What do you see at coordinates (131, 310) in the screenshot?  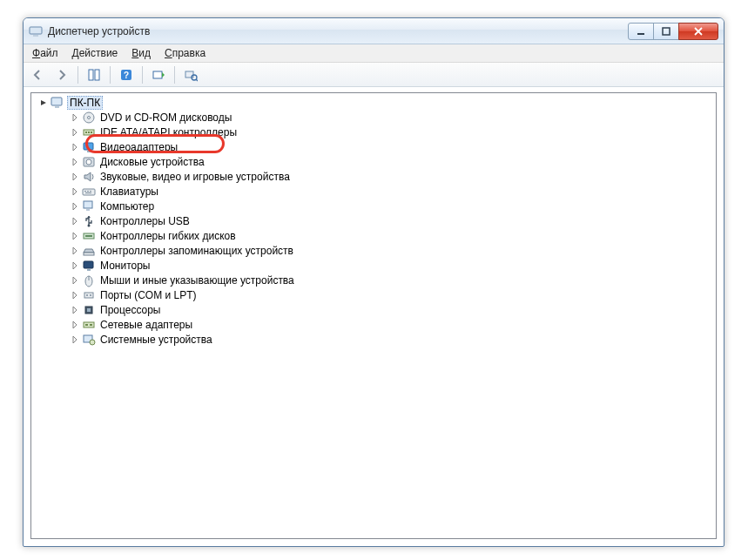 I see `tree-node-label: Процессоры` at bounding box center [131, 310].